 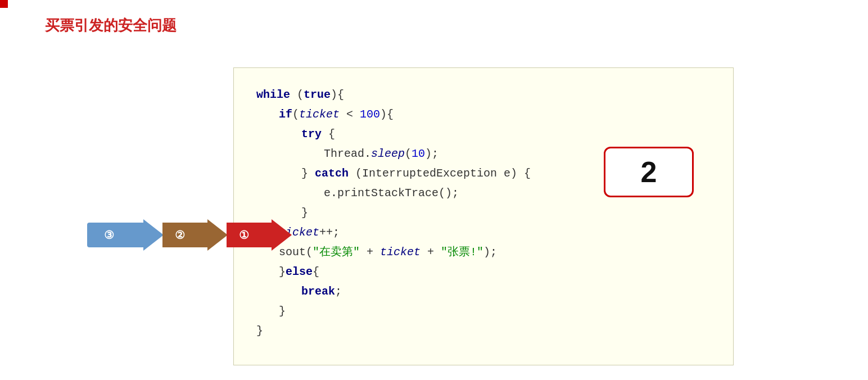 I want to click on code-line-1: while (true){, so click(x=483, y=94).